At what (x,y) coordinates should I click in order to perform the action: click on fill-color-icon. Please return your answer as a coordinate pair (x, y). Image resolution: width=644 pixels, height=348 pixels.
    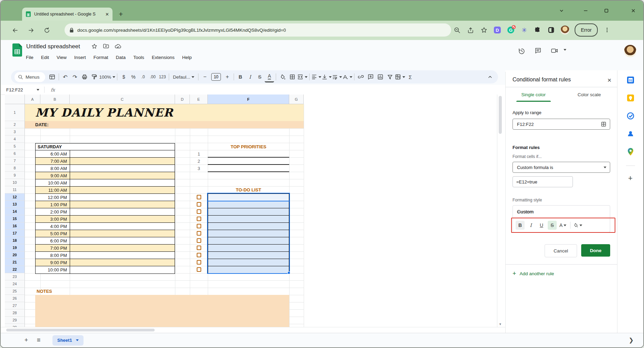
    Looking at the image, I should click on (282, 77).